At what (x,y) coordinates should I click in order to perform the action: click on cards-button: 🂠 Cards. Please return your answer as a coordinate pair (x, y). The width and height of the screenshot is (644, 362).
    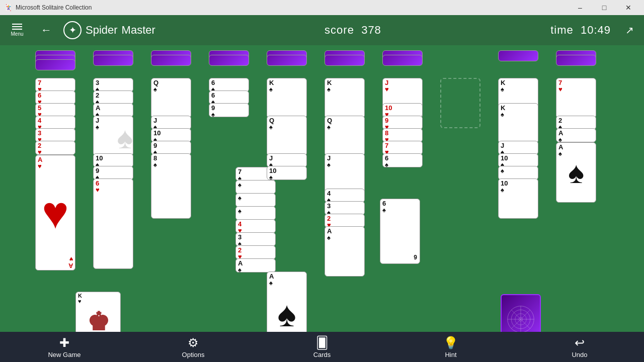
    Looking at the image, I should click on (322, 347).